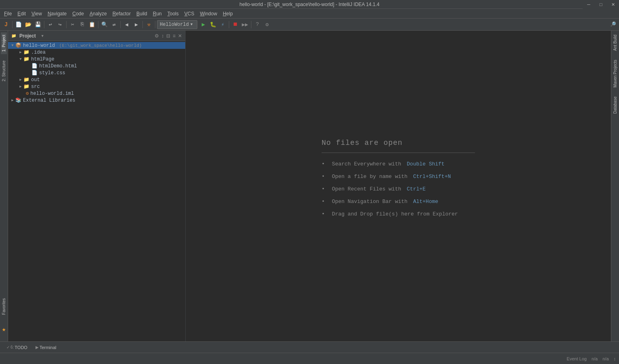 The image size is (619, 364). Describe the element at coordinates (203, 25) in the screenshot. I see `run-button: ▶` at that location.